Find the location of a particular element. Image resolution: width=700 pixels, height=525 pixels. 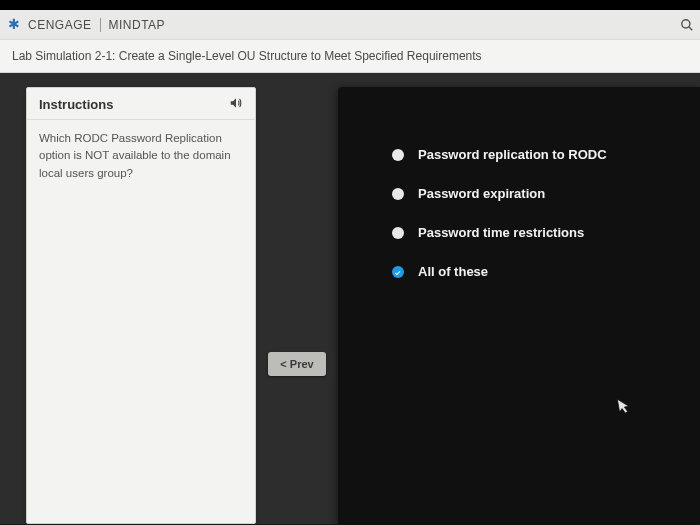

brand-mindtap: MINDTAP is located at coordinates (138, 25).